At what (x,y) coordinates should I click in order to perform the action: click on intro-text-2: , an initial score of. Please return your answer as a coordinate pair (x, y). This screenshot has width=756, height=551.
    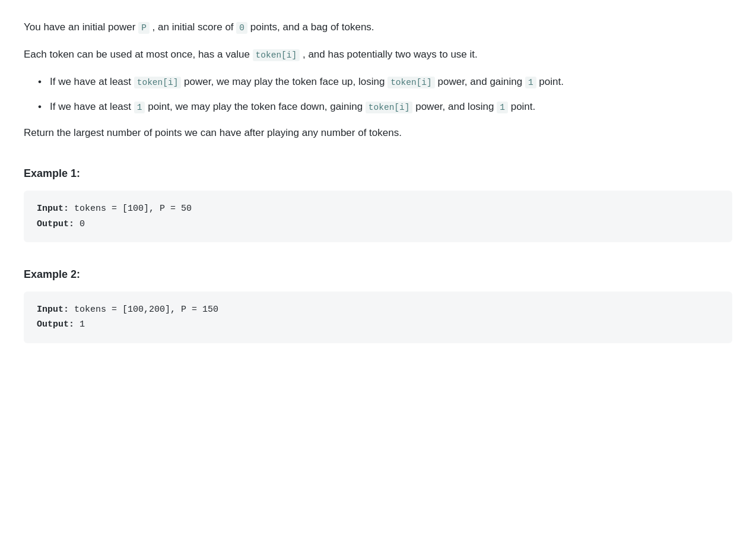
    Looking at the image, I should click on (193, 27).